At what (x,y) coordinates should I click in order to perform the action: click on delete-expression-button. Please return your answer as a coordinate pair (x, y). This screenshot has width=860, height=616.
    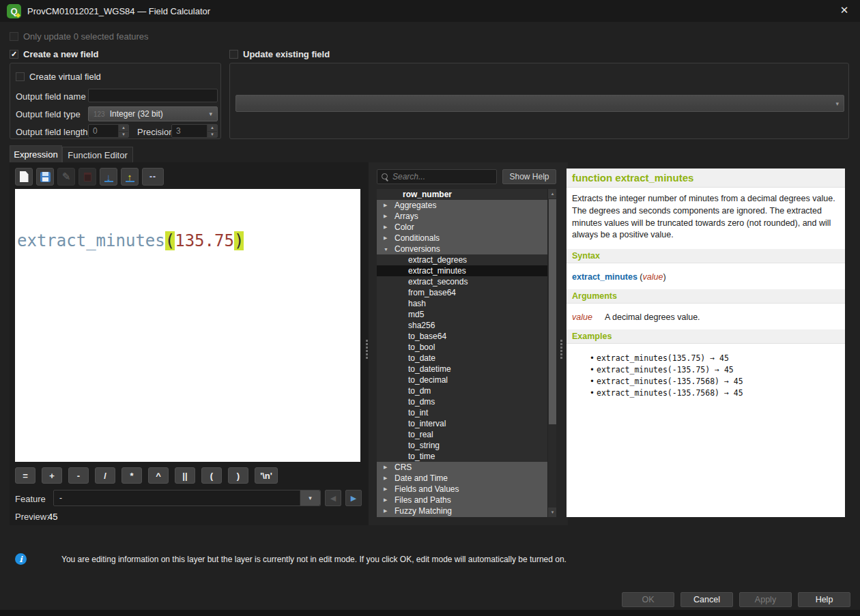
    Looking at the image, I should click on (87, 177).